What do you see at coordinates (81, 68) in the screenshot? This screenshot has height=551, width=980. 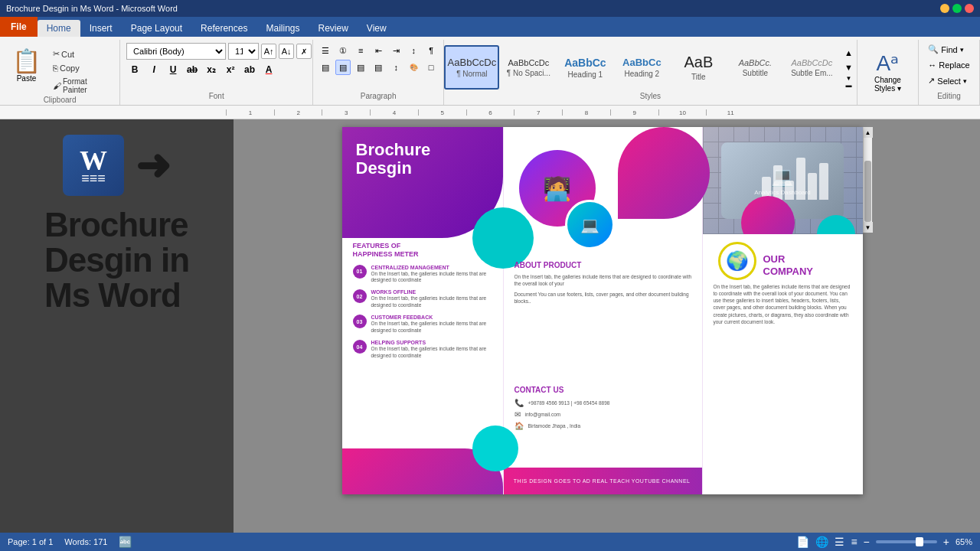 I see `copy-button: ⎘ Copy` at bounding box center [81, 68].